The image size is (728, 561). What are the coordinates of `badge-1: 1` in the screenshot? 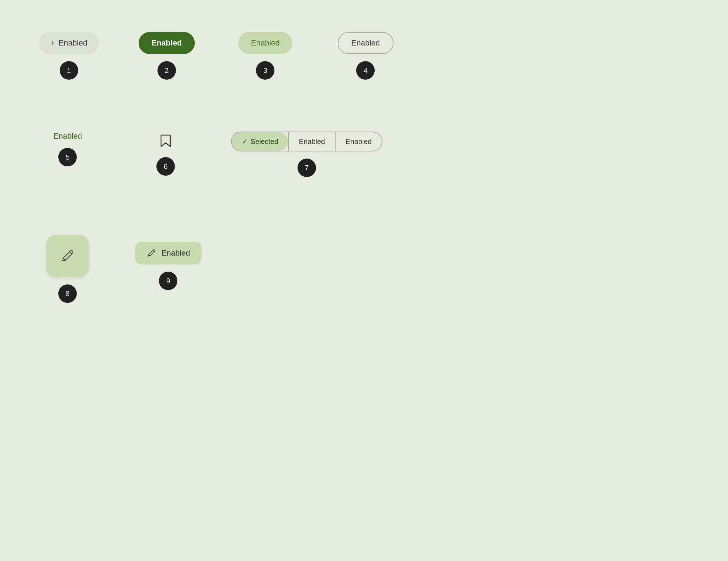 It's located at (69, 70).